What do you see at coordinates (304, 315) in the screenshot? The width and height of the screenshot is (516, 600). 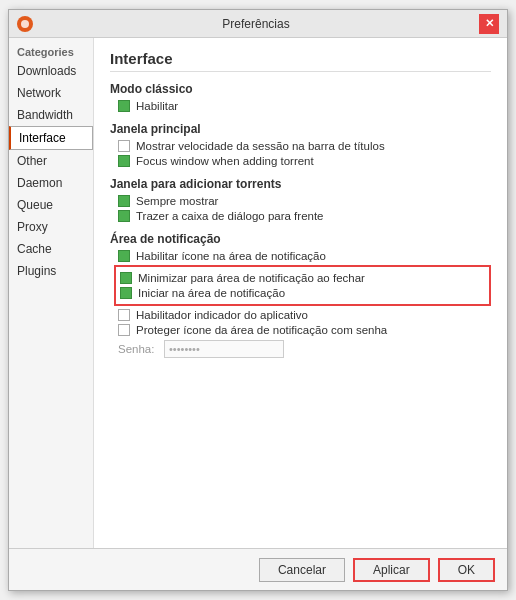 I see `option-habilitador: Habilitador indicador do aplicativo` at bounding box center [304, 315].